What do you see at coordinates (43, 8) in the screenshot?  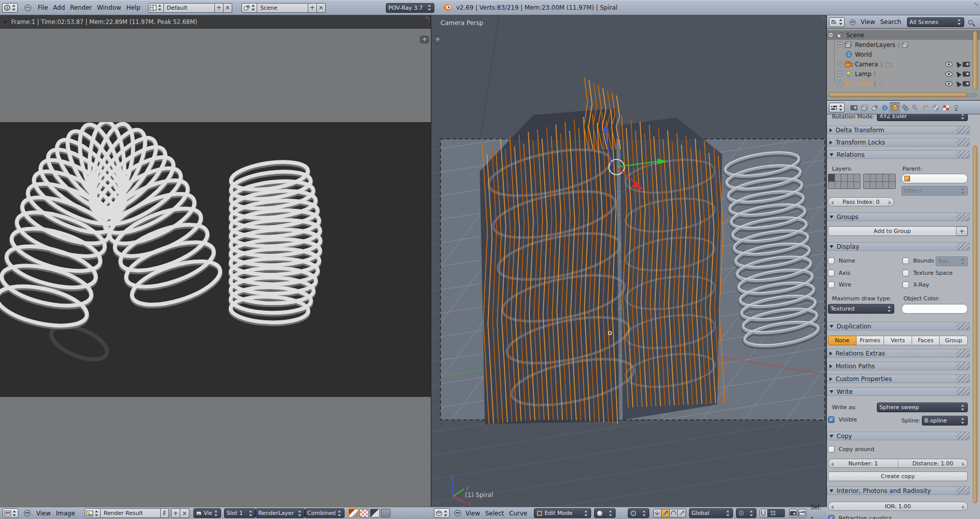 I see `menu-file: File` at bounding box center [43, 8].